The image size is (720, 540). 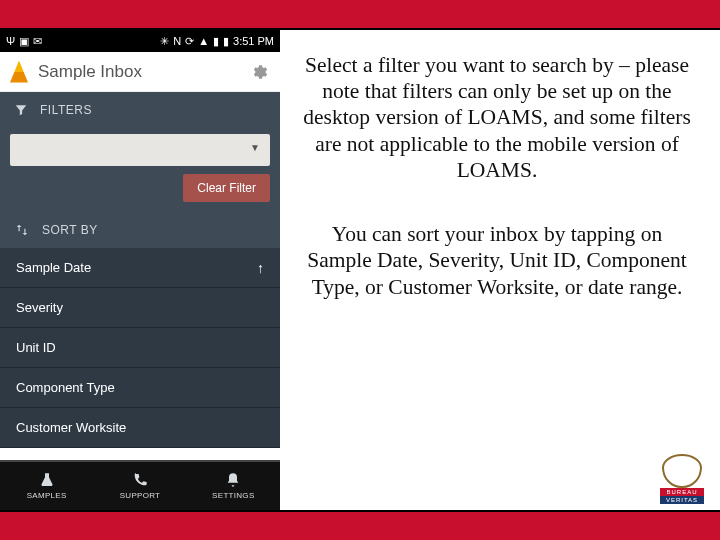 What do you see at coordinates (140, 308) in the screenshot?
I see `sort-item-severity: Severity` at bounding box center [140, 308].